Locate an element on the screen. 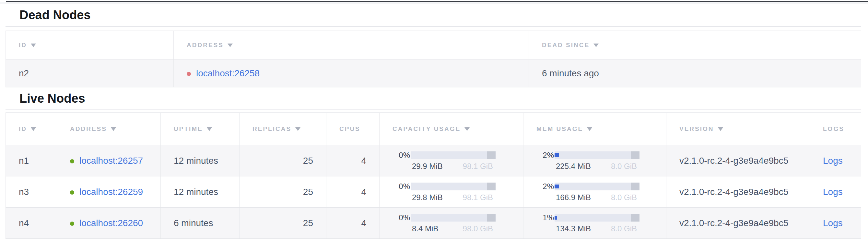 The height and width of the screenshot is (243, 868). column-label: VERSION is located at coordinates (697, 129).